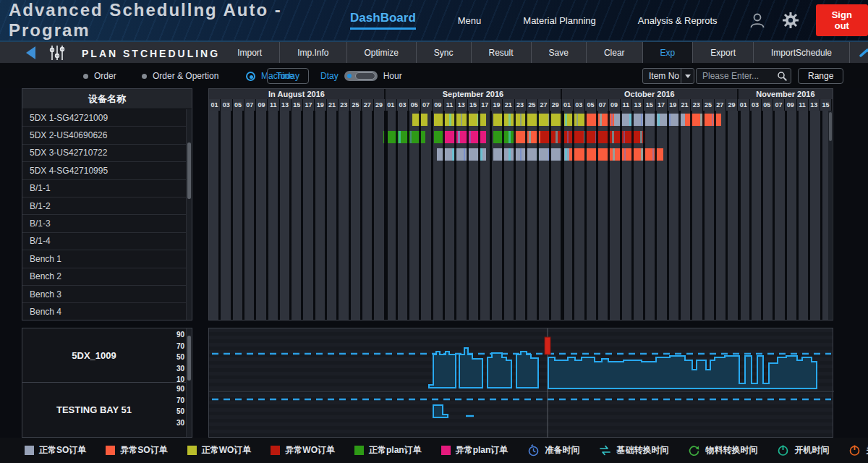 This screenshot has width=868, height=463. Describe the element at coordinates (189, 383) in the screenshot. I see `utilization-scrollbar` at that location.